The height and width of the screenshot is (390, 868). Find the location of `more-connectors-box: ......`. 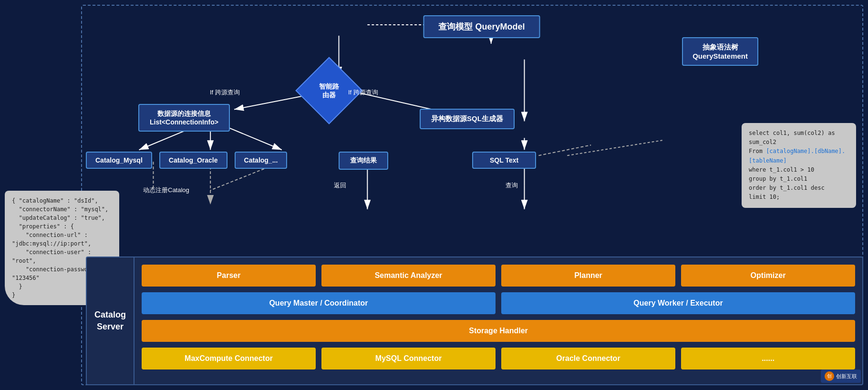

more-connectors-box: ...... is located at coordinates (768, 359).